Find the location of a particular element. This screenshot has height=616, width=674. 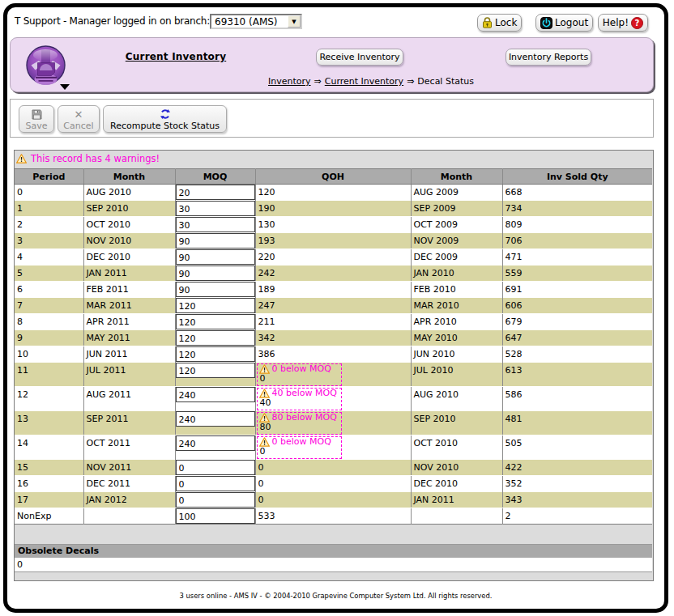

inv-sold-qty-cell: 481 is located at coordinates (577, 423).